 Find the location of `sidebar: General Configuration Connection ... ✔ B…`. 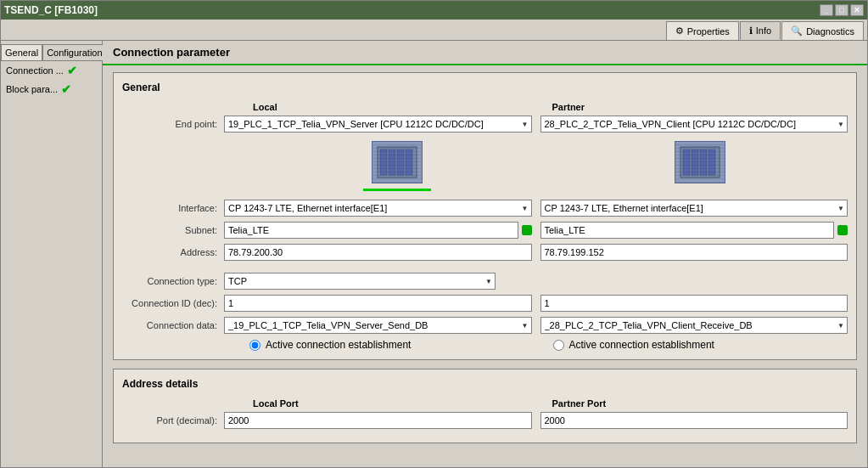

sidebar: General Configuration Connection ... ✔ B… is located at coordinates (52, 254).